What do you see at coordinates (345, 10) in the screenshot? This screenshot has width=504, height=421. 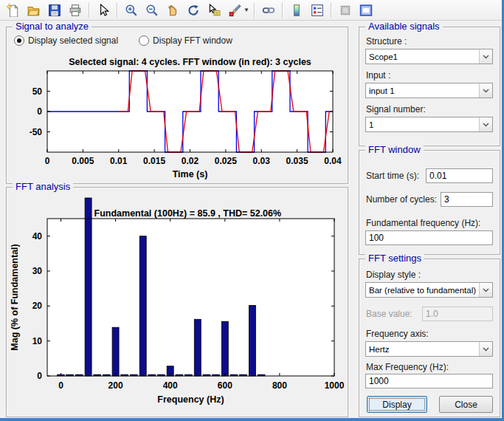 I see `hide-plot-tools-button` at bounding box center [345, 10].